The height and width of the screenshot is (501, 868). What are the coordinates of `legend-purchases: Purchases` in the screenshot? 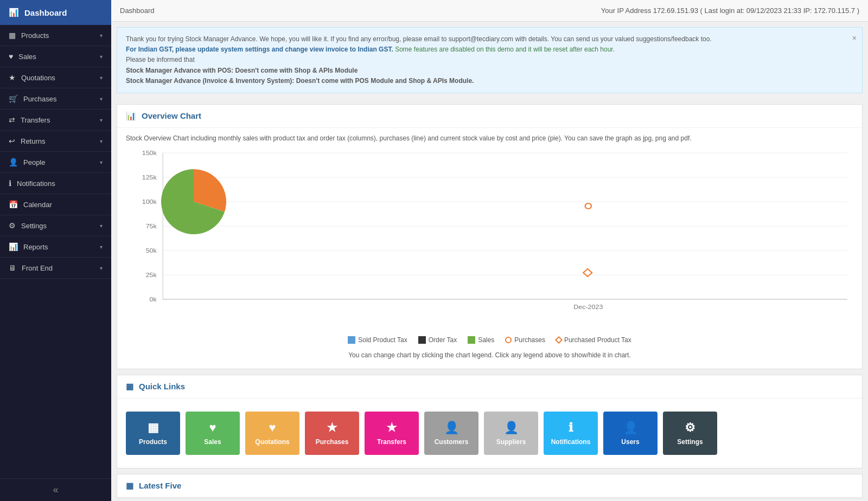 It's located at (525, 340).